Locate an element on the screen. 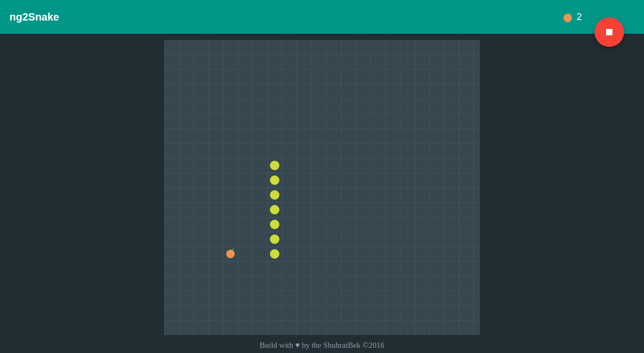 The width and height of the screenshot is (644, 353). fruit-icon is located at coordinates (568, 17).